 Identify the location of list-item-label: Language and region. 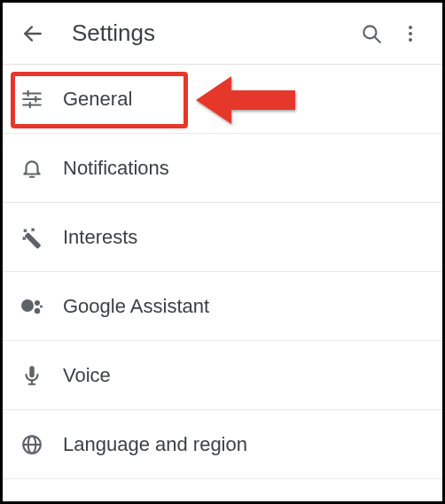
(155, 445).